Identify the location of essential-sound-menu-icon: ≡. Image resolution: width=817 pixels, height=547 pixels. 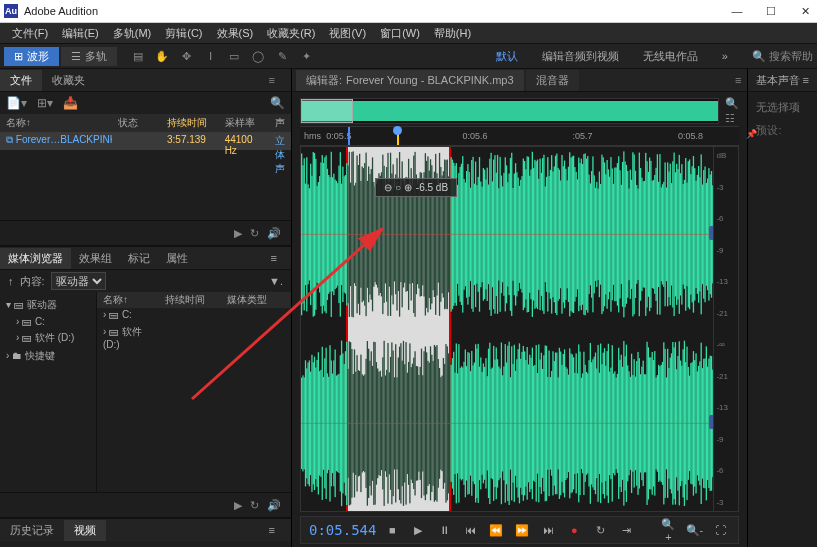
(806, 80).